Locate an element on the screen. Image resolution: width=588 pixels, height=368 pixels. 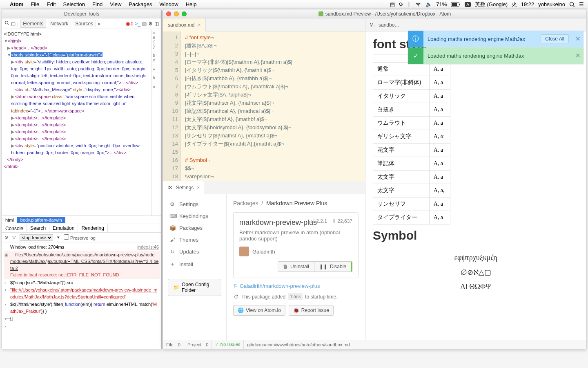
nav-updates: ↻Updates is located at coordinates (194, 252).